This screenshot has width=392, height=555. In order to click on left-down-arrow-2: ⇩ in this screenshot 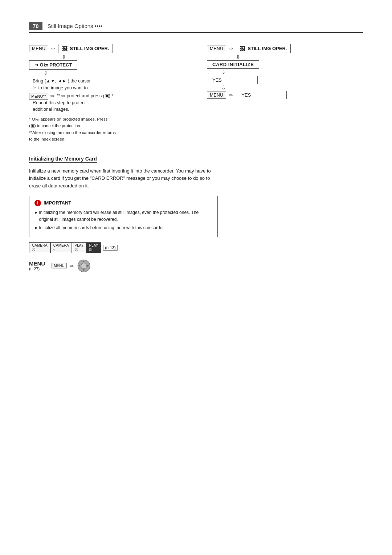, I will do `click(46, 73)`.